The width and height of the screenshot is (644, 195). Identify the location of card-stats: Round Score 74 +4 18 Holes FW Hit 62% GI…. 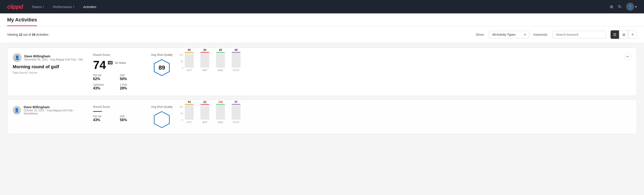
(118, 72).